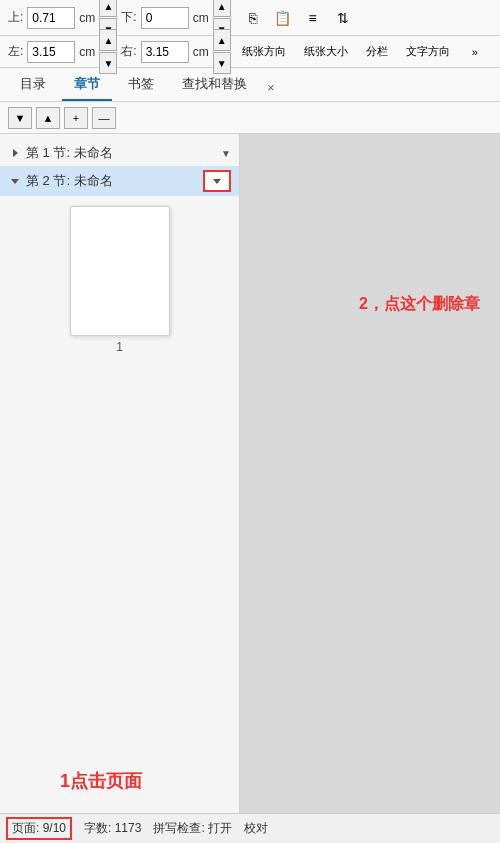  What do you see at coordinates (16, 18) in the screenshot?
I see `top-label: 上:` at bounding box center [16, 18].